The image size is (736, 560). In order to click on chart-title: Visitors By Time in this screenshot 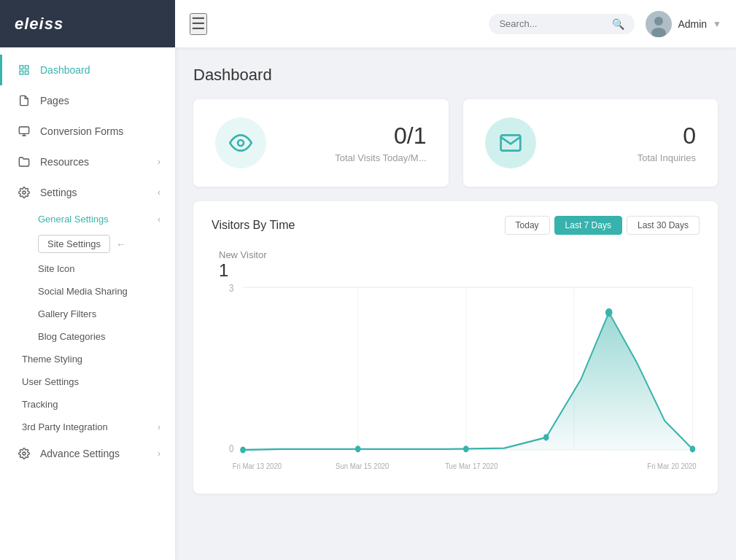, I will do `click(253, 225)`.